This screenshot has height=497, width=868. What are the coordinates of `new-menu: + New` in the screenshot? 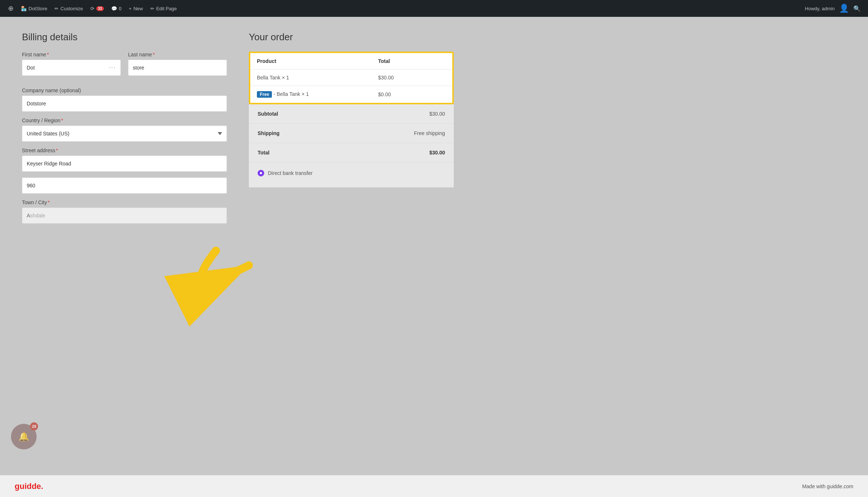 It's located at (136, 8).